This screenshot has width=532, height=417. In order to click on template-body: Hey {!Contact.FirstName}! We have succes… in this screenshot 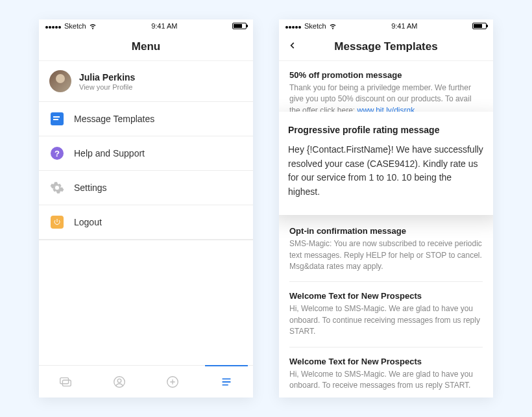, I will do `click(386, 171)`.